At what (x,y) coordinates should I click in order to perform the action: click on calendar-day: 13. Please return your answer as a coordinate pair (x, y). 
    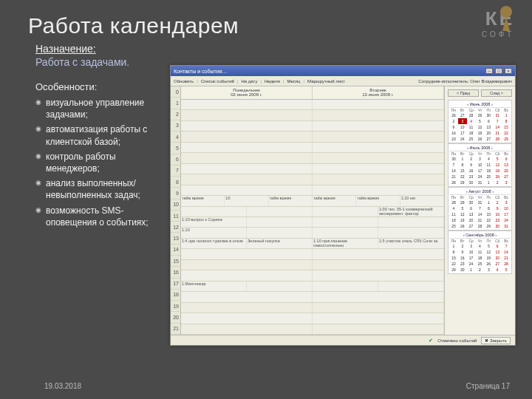
    Looking at the image, I should click on (506, 165).